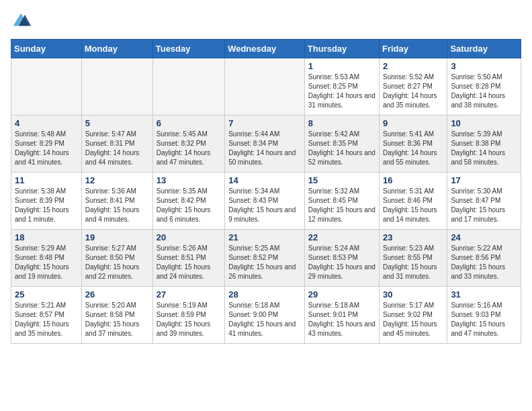 Image resolution: width=532 pixels, height=411 pixels. I want to click on cell-content: Sunrise: 5:45 AMSunset: 8:32 PMDaylight:…, so click(189, 148).